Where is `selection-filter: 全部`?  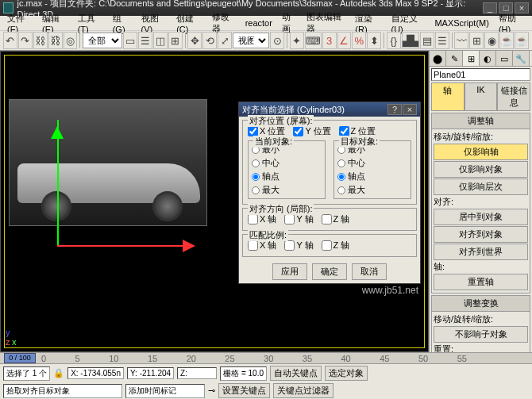 selection-filter: 全部 is located at coordinates (102, 40).